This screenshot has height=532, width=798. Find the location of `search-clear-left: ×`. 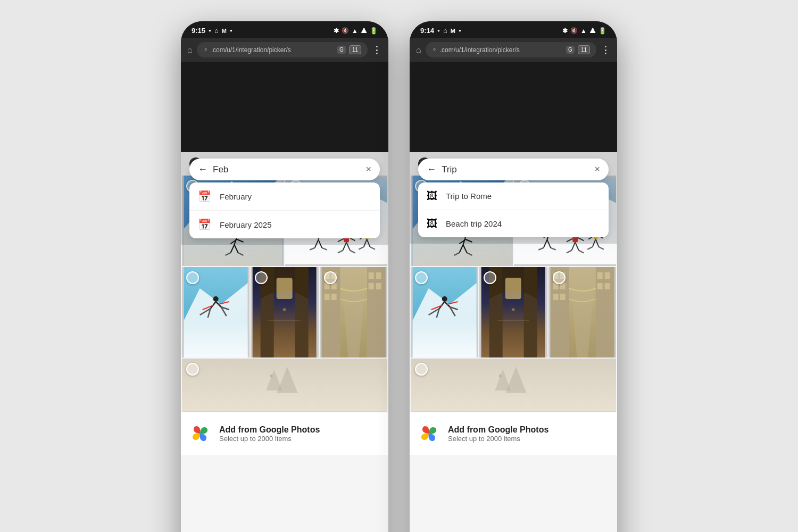

search-clear-left: × is located at coordinates (368, 169).